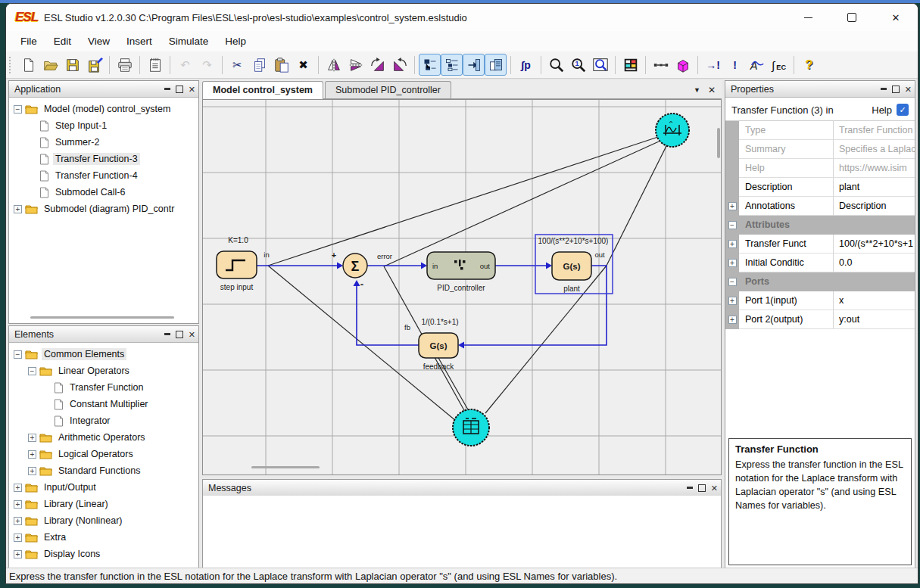  I want to click on copy-button, so click(259, 65).